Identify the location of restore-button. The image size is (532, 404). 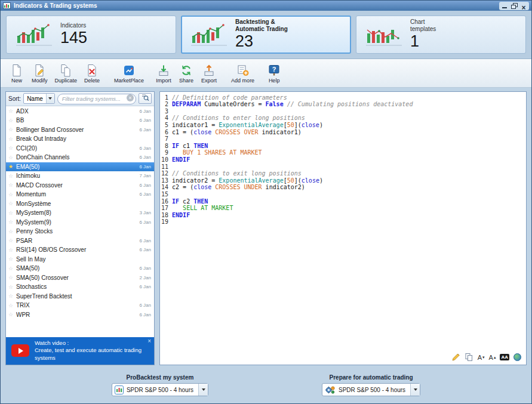
(514, 6).